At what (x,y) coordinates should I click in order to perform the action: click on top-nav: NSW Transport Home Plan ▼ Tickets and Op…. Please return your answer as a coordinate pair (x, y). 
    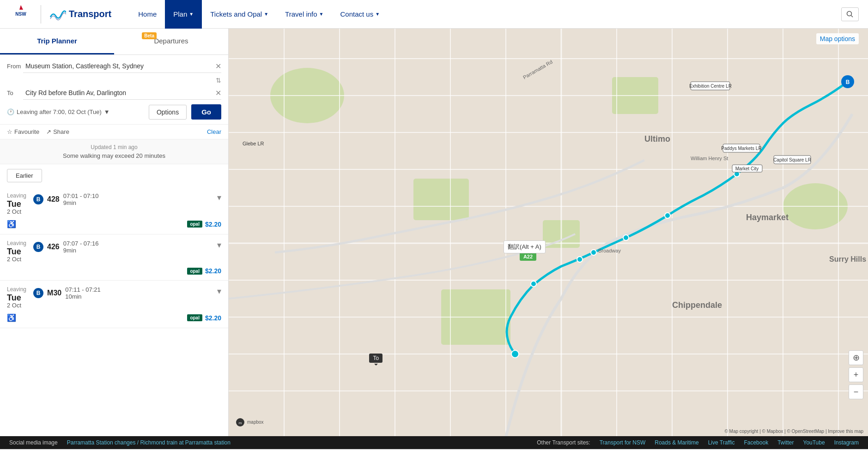
    Looking at the image, I should click on (434, 14).